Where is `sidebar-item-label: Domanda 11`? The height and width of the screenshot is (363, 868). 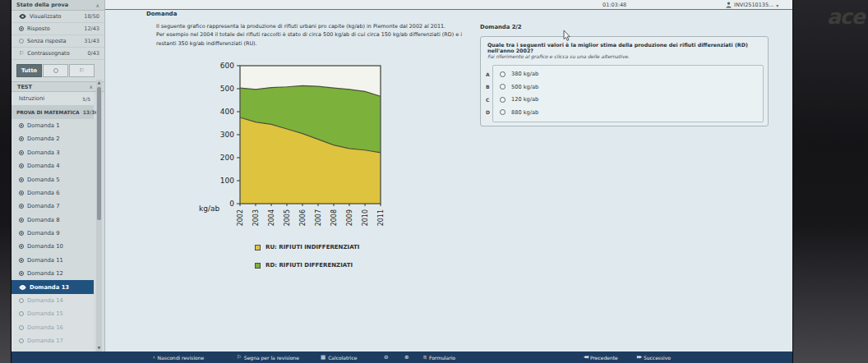
sidebar-item-label: Domanda 11 is located at coordinates (59, 260).